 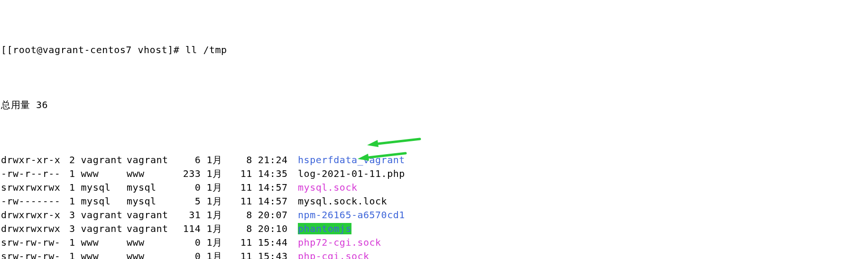 I want to click on col-time: 20:10, so click(x=275, y=229).